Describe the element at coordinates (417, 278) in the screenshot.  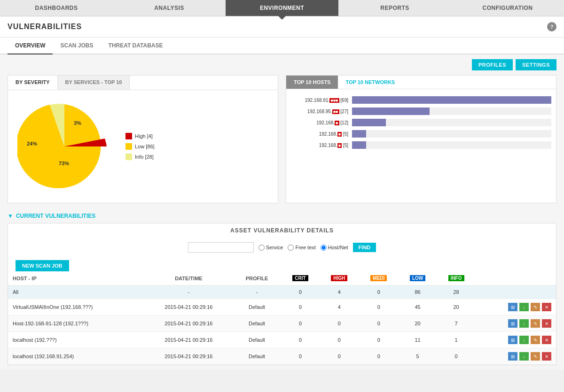
I see `badge-low: LOW` at that location.